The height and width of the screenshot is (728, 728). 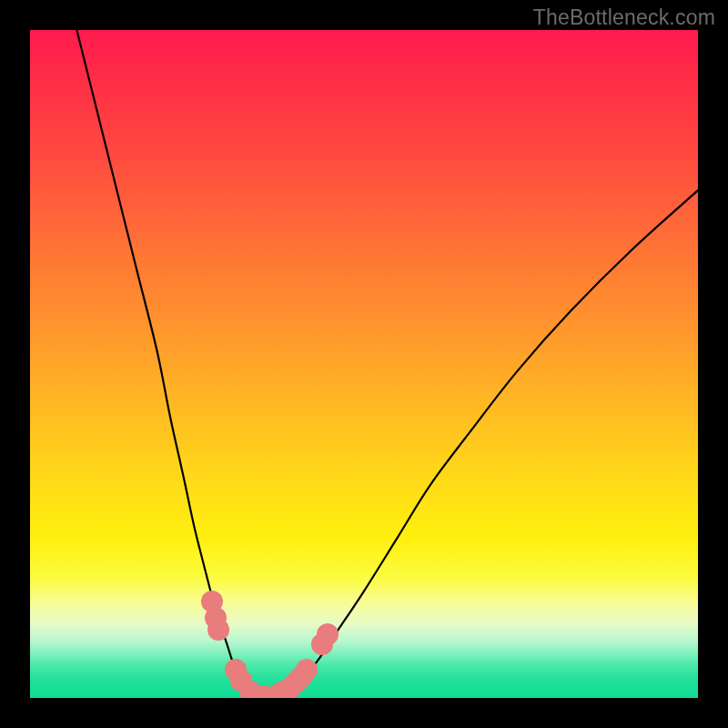 What do you see at coordinates (624, 18) in the screenshot?
I see `watermark-text: TheBottleneck.com` at bounding box center [624, 18].